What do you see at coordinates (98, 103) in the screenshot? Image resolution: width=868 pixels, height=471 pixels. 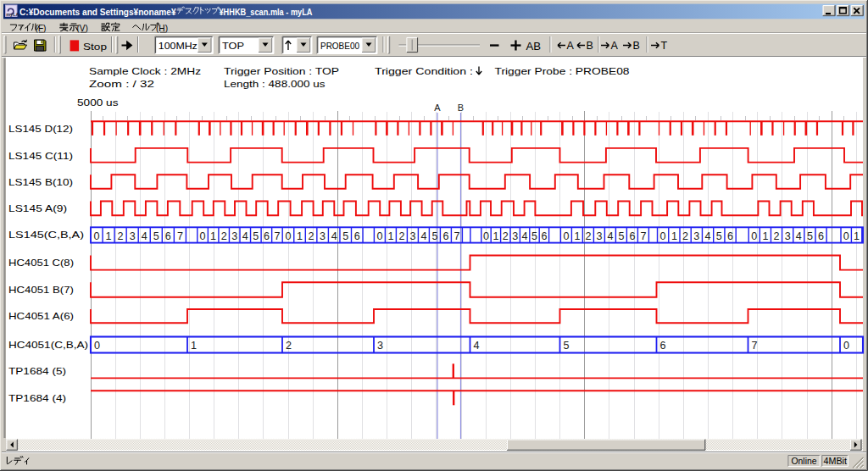 I see `svg-text: 5000 us` at bounding box center [98, 103].